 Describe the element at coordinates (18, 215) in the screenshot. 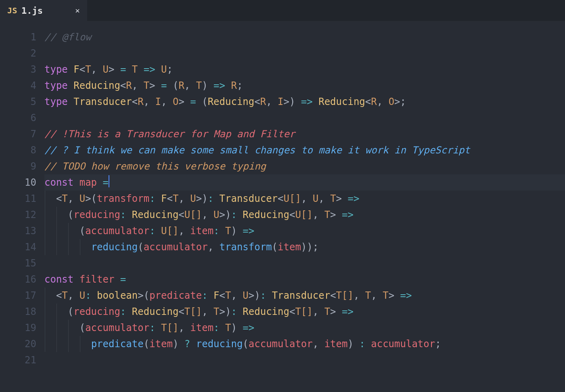

I see `line-number: 12` at that location.